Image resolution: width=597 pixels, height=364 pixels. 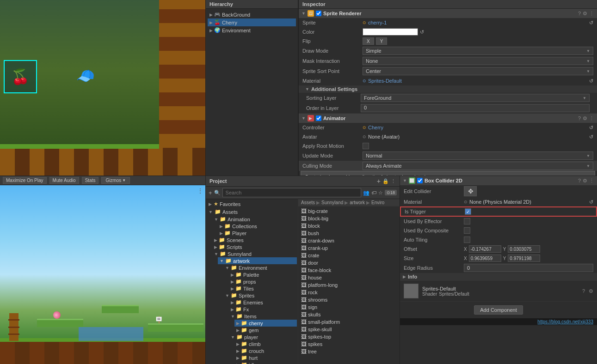 What do you see at coordinates (467, 231) in the screenshot?
I see `used-composite-checkbox` at bounding box center [467, 231].